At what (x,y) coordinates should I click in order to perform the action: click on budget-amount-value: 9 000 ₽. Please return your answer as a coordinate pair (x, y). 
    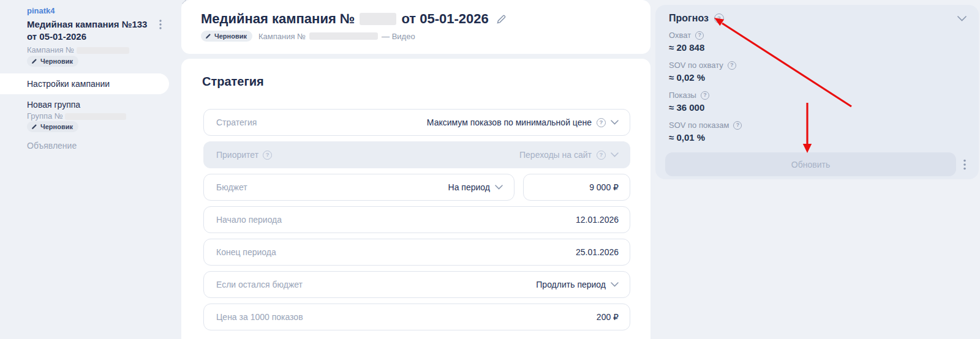
    Looking at the image, I should click on (604, 187).